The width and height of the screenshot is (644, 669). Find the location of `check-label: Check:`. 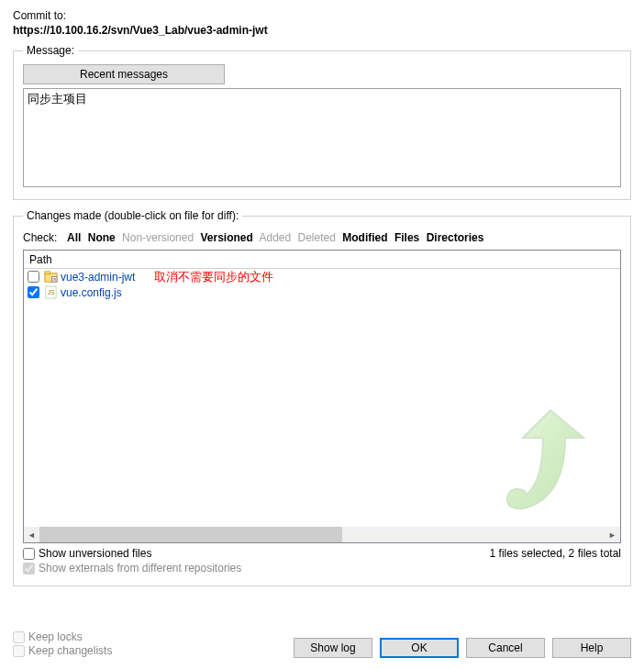

check-label: Check: is located at coordinates (40, 238).